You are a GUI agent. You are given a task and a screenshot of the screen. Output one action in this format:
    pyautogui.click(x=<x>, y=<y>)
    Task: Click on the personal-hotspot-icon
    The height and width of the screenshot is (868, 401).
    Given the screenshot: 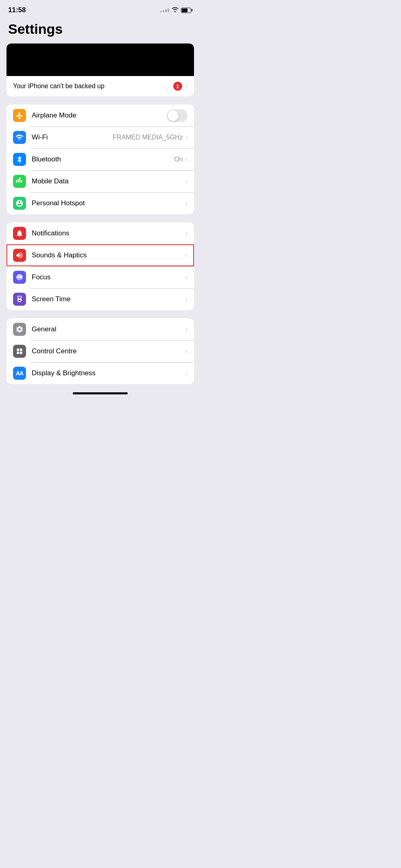 What is the action you would take?
    pyautogui.click(x=20, y=203)
    